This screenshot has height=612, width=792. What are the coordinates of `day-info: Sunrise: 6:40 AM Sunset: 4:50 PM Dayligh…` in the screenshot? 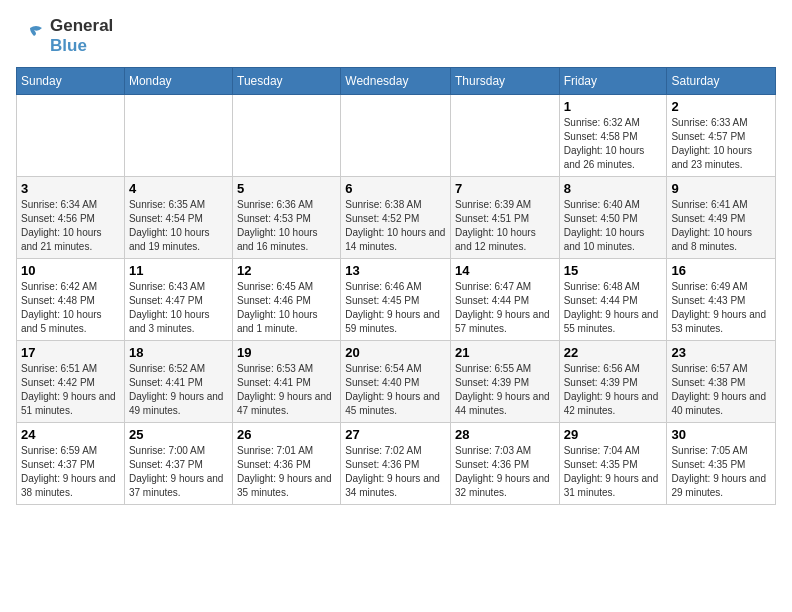 It's located at (614, 226).